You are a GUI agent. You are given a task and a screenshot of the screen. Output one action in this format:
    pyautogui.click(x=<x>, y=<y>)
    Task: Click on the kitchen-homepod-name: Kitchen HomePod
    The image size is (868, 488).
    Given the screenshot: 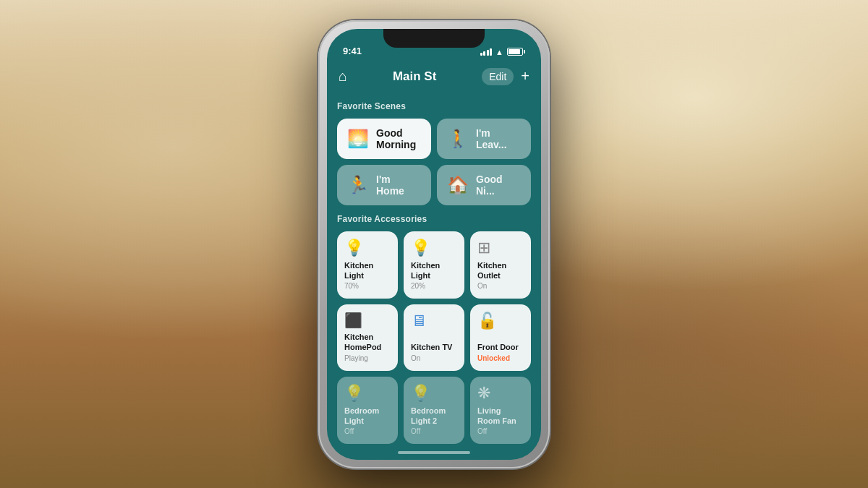 What is the action you would take?
    pyautogui.click(x=367, y=343)
    